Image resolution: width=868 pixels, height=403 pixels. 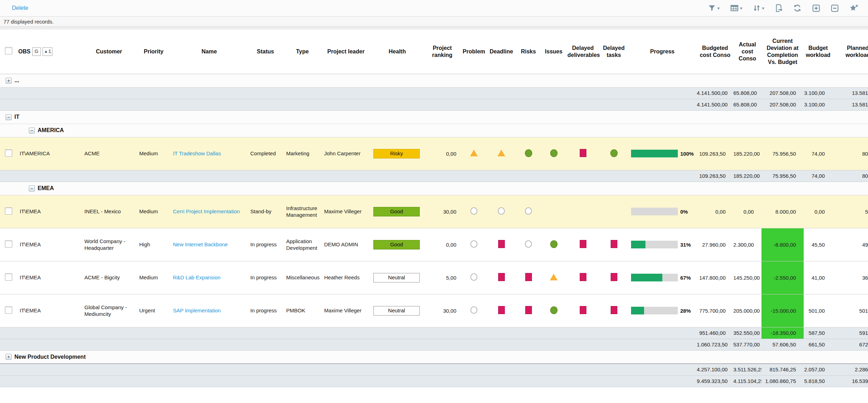 What do you see at coordinates (816, 8) in the screenshot?
I see `expand-all-icon` at bounding box center [816, 8].